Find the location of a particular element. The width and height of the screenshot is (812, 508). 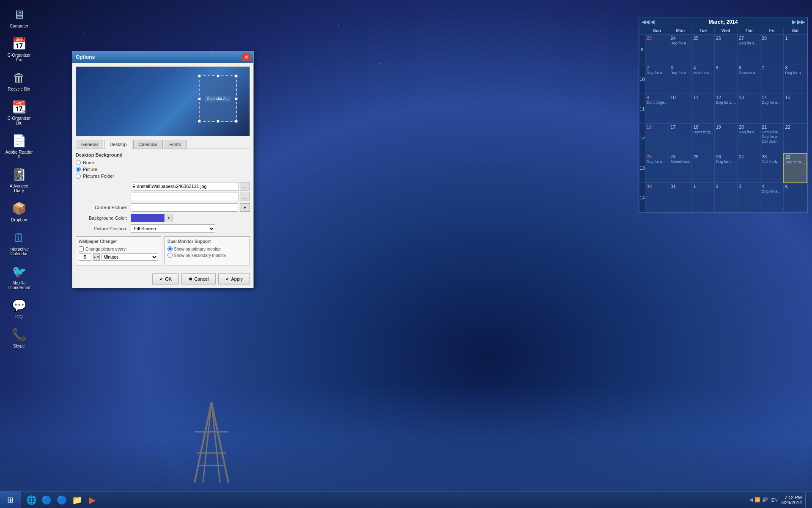

cal-cell-5-row1: 5 is located at coordinates (726, 79).